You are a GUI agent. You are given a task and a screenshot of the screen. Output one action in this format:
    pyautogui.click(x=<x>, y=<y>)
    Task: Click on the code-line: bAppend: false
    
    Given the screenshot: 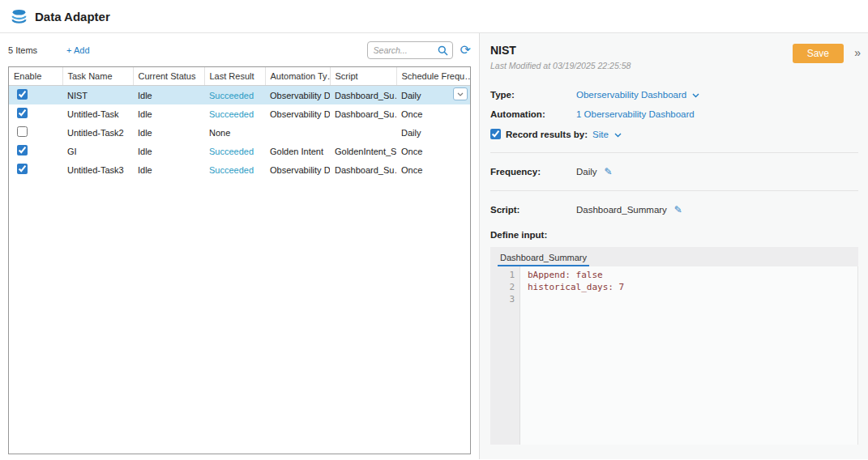 What is the action you would take?
    pyautogui.click(x=692, y=275)
    